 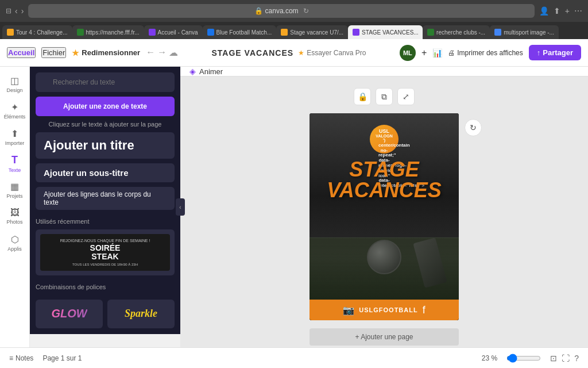 What do you see at coordinates (456, 32) in the screenshot?
I see `tab-6: recherche clubs -...` at bounding box center [456, 32].